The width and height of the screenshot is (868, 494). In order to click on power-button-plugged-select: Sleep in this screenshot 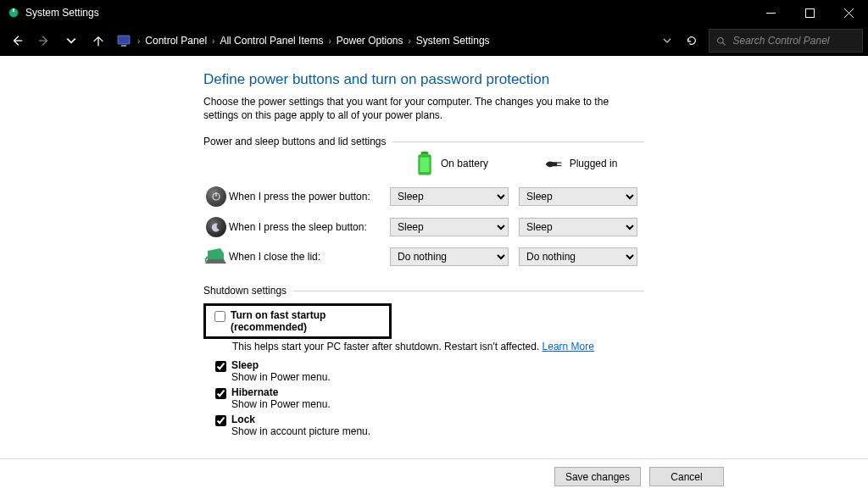, I will do `click(578, 197)`.